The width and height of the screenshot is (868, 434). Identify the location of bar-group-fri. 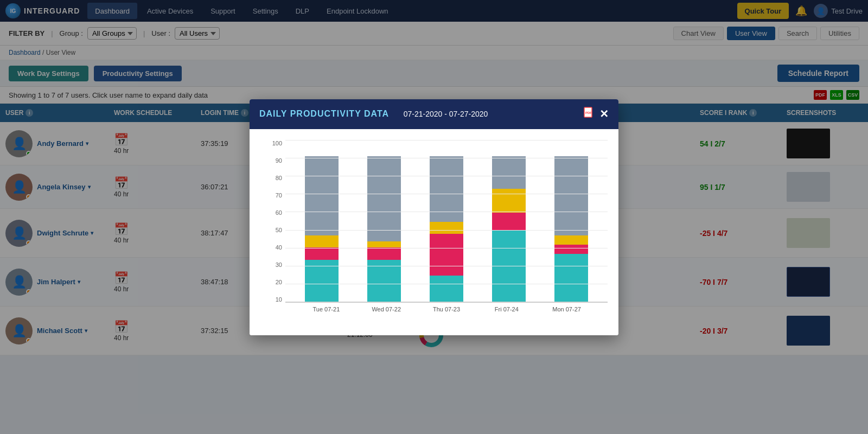
(509, 229).